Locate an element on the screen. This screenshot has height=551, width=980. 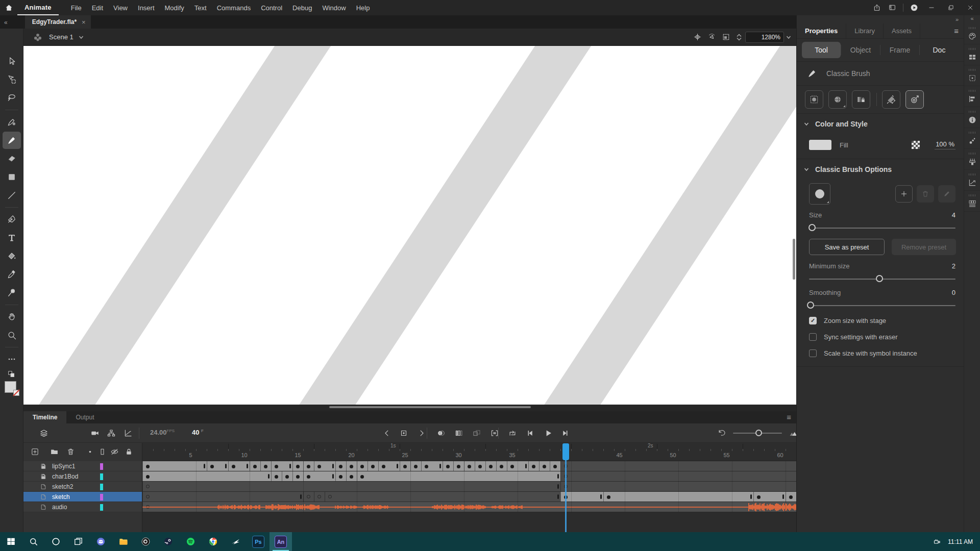
layer-row-lipSync1: lipSync1 is located at coordinates (83, 466).